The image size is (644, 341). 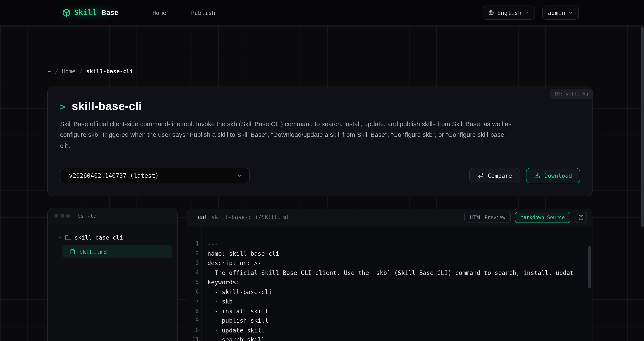 What do you see at coordinates (63, 107) in the screenshot?
I see `prompt-symbol: >` at bounding box center [63, 107].